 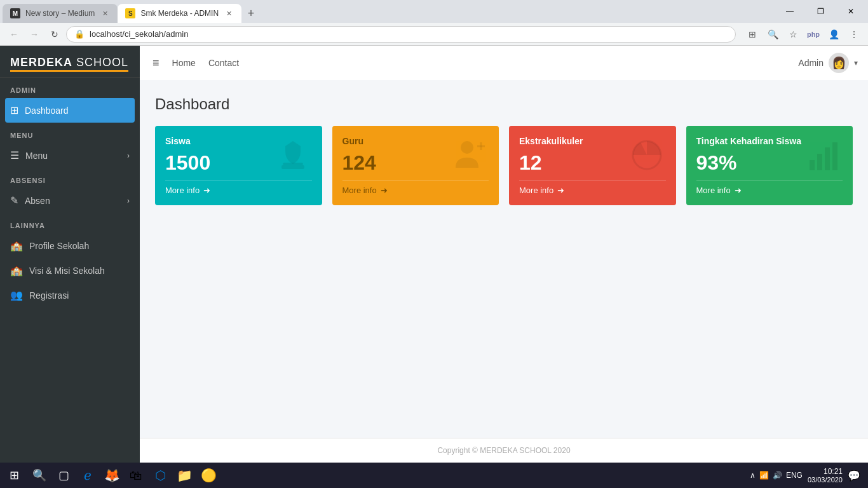 What do you see at coordinates (854, 34) in the screenshot?
I see `menu-icon: ⋮` at bounding box center [854, 34].